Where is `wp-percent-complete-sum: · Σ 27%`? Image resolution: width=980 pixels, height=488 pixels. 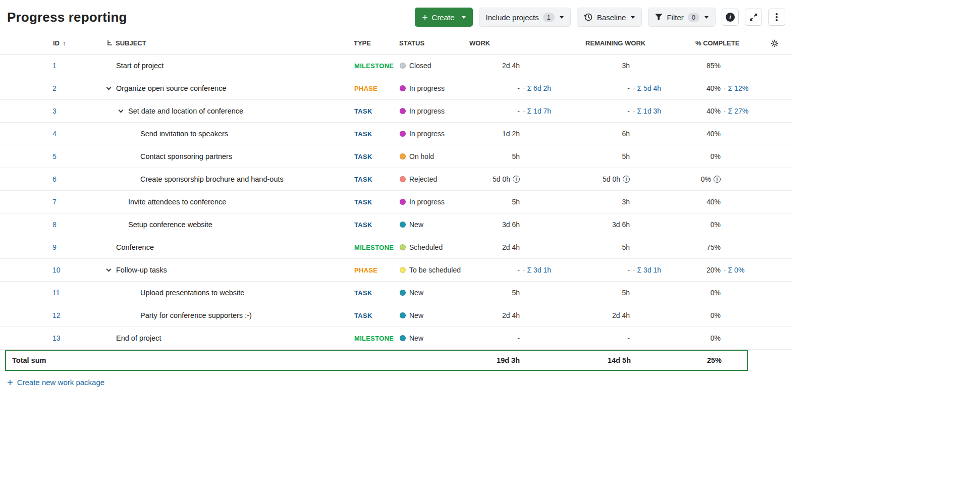 wp-percent-complete-sum: · Σ 27% is located at coordinates (739, 111).